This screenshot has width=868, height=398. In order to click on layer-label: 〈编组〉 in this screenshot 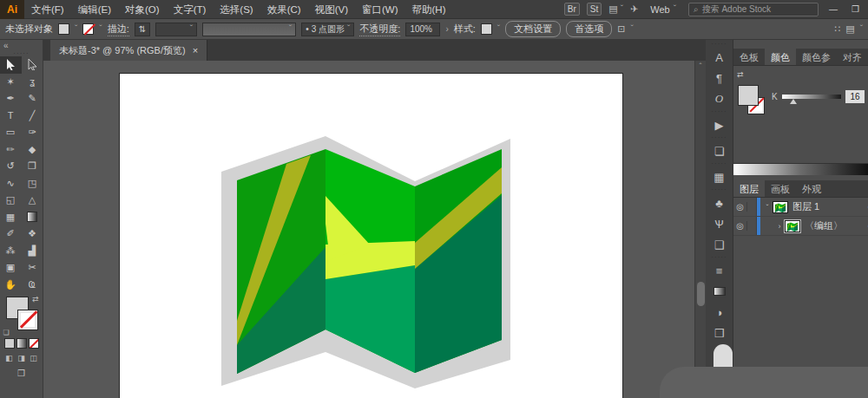, I will do `click(824, 225)`.